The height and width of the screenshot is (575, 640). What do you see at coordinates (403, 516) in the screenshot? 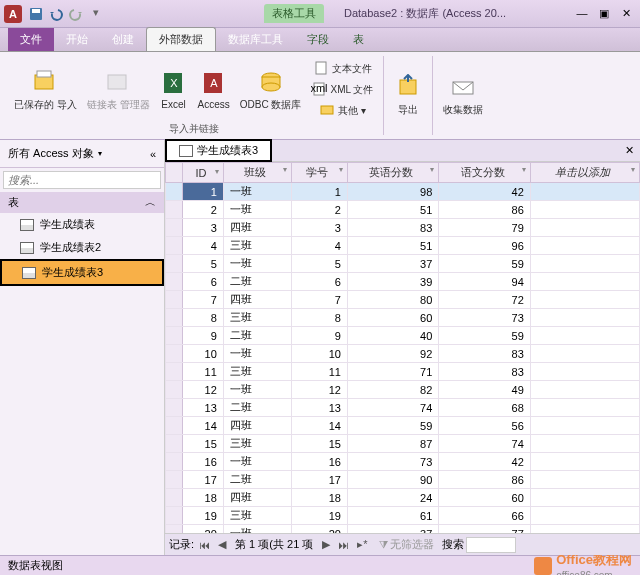
I see `table-row: 19 三班 19 61 66` at bounding box center [403, 516].